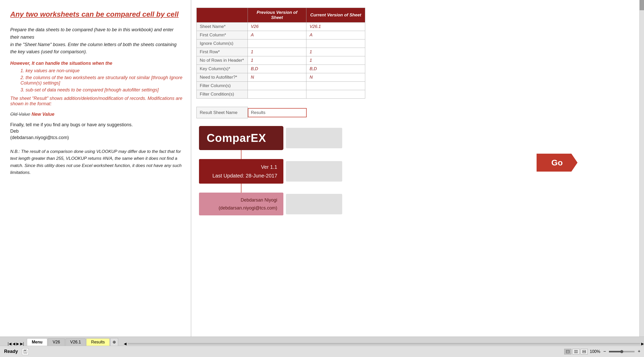  I want to click on tab-nav-last: ▶|, so click(22, 344).